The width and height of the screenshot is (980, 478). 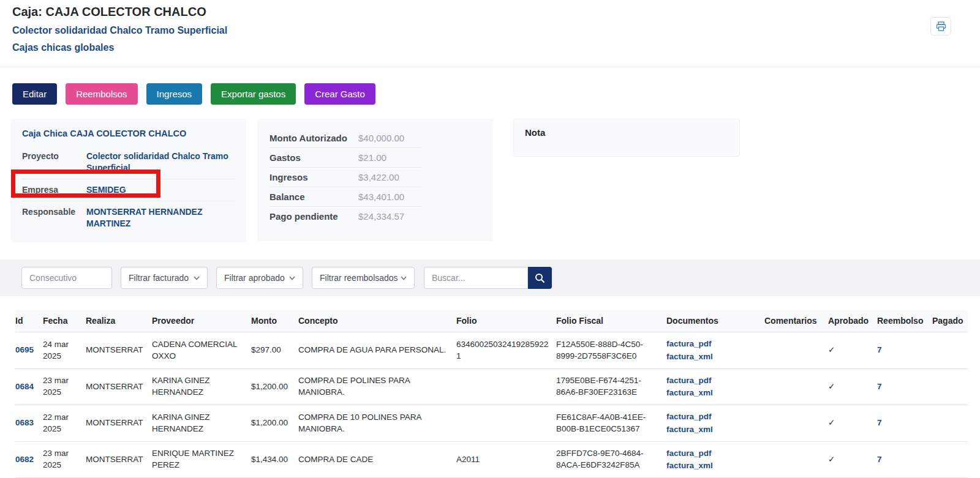 I want to click on table-row: 0683 22 mar 2025 MONTSERRAT KARINA GINEZ…, so click(x=491, y=424).